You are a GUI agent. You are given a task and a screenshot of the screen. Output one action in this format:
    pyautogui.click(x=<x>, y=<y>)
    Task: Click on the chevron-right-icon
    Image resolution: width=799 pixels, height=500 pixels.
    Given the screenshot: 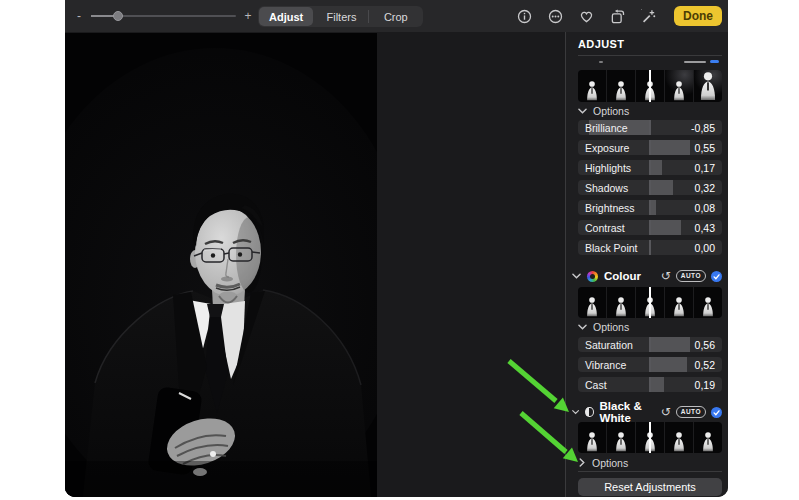 What is the action you would take?
    pyautogui.click(x=582, y=462)
    